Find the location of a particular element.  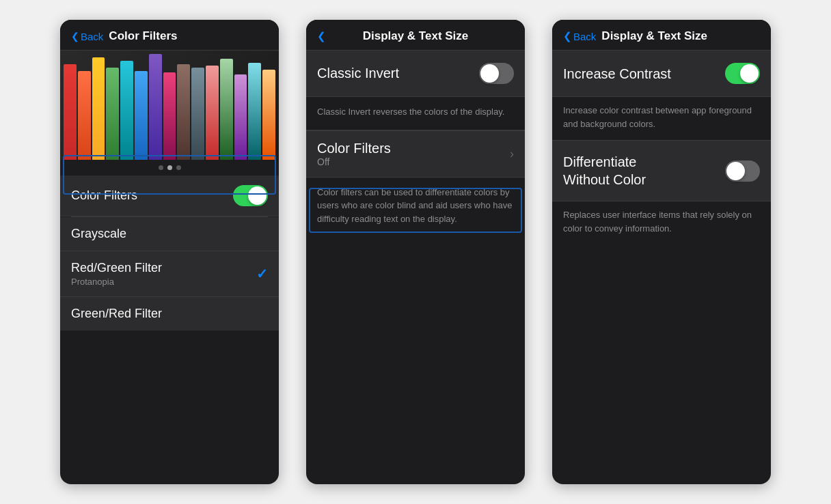

increase-contrast-description-block: Increase color contrast between app fore… is located at coordinates (662, 119).